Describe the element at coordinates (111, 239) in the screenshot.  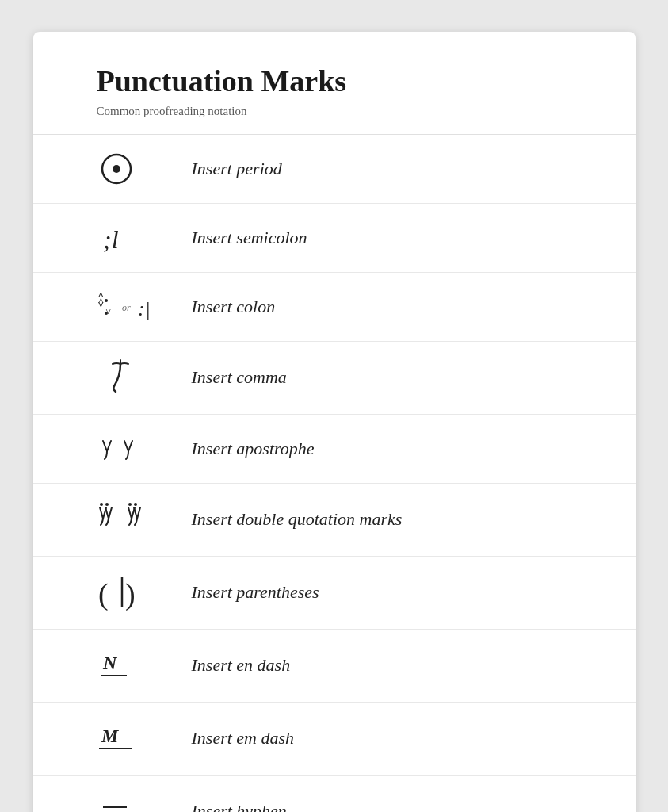
I see `svg-text: ;l` at that location.